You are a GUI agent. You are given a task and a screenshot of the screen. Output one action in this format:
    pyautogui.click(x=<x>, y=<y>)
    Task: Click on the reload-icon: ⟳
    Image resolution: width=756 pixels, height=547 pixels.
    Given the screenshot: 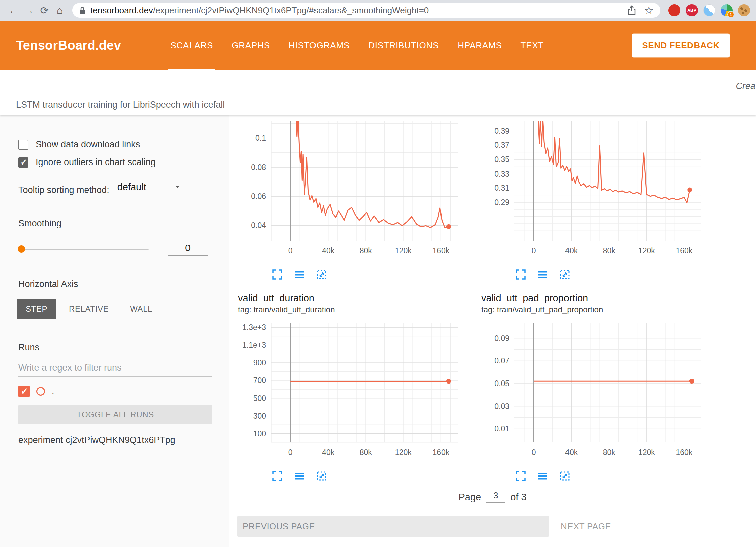 What is the action you would take?
    pyautogui.click(x=44, y=11)
    